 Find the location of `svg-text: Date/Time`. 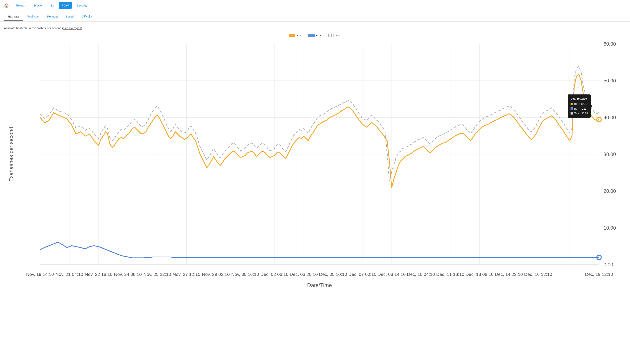

svg-text: Date/Time is located at coordinates (320, 285).